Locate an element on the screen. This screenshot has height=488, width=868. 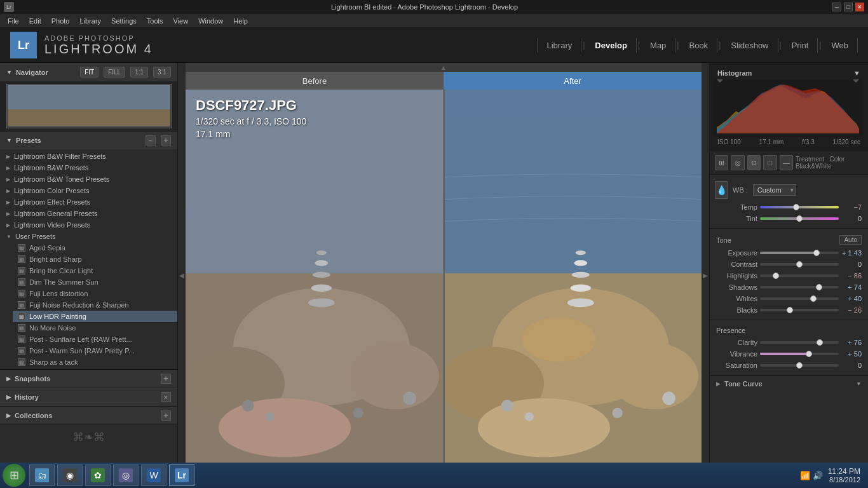
taskbar-word: W is located at coordinates (154, 475).